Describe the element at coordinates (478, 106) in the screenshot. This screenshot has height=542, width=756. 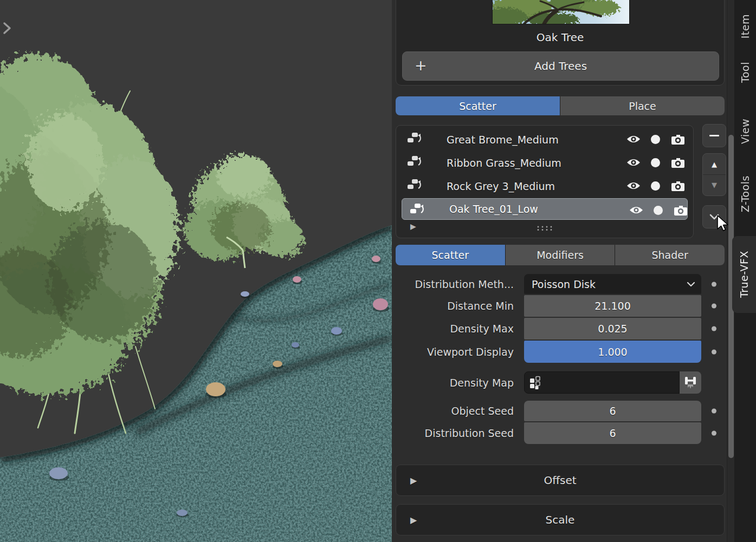
I see `tab-scatter-mode: Scatter` at that location.